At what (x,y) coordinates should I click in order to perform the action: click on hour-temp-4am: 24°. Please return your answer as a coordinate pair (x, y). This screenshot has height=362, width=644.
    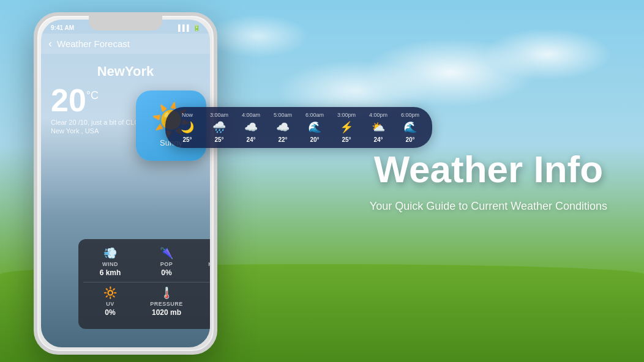
    Looking at the image, I should click on (251, 139).